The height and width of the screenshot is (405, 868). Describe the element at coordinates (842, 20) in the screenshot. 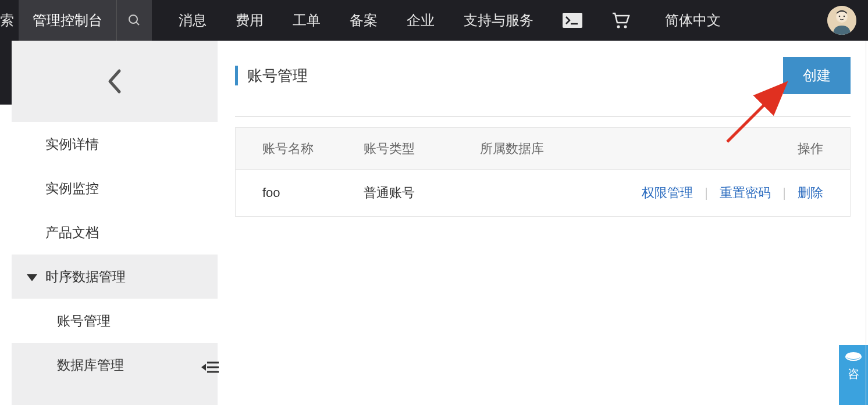

I see `avatar-icon` at that location.